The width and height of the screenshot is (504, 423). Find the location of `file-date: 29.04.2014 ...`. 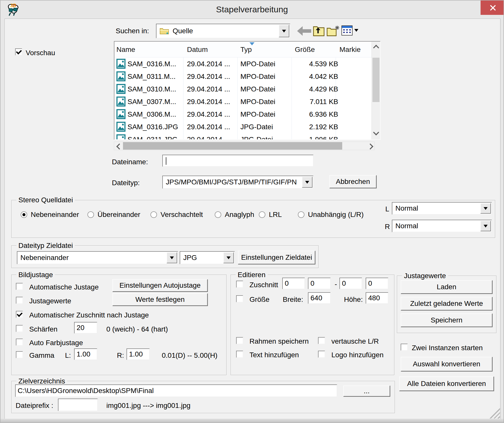

file-date: 29.04.2014 ... is located at coordinates (209, 127).